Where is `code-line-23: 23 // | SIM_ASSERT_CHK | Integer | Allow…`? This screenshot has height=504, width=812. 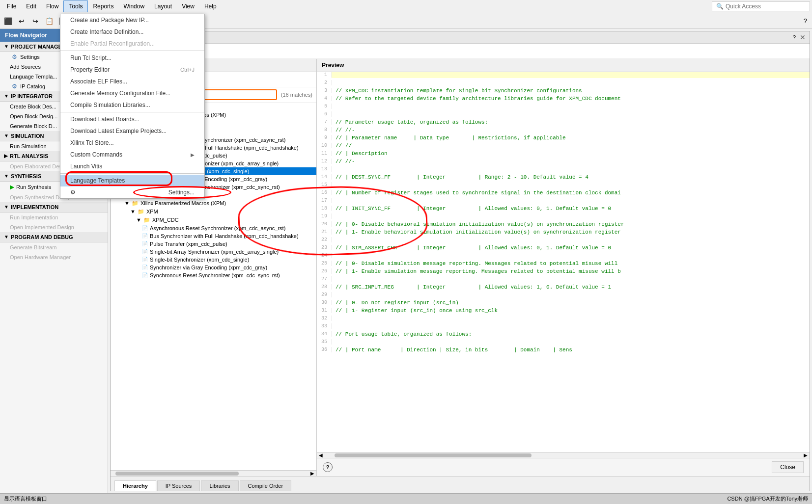
code-line-23: 23 // | SIM_ASSERT_CHK | Integer | Allow… is located at coordinates (563, 249).